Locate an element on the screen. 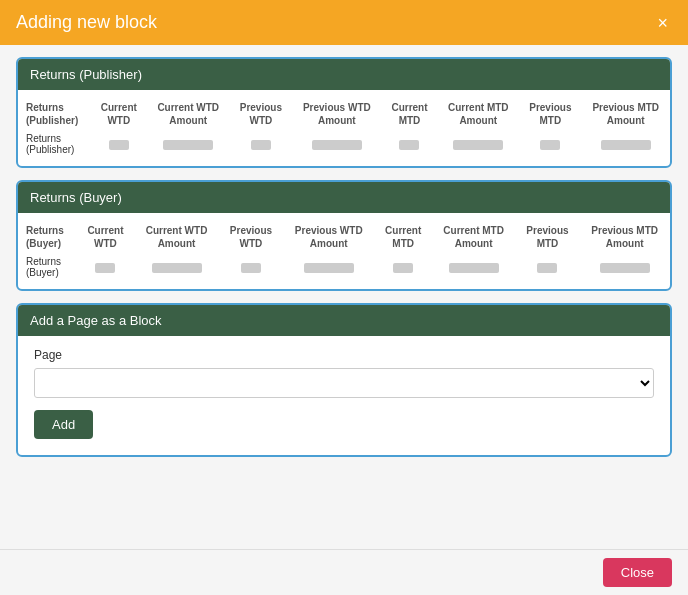 Image resolution: width=688 pixels, height=595 pixels. buyer-table-wrapper: Returns(Buyer) CurrentWTD Current WTDAmo… is located at coordinates (344, 251).